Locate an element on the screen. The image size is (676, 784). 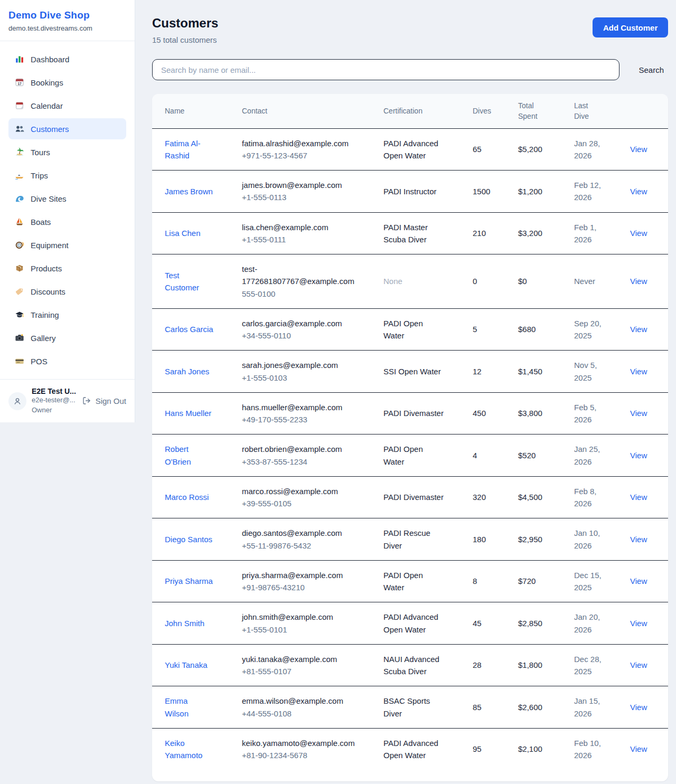
sidebar-item-equipment: Equipment is located at coordinates (68, 245).